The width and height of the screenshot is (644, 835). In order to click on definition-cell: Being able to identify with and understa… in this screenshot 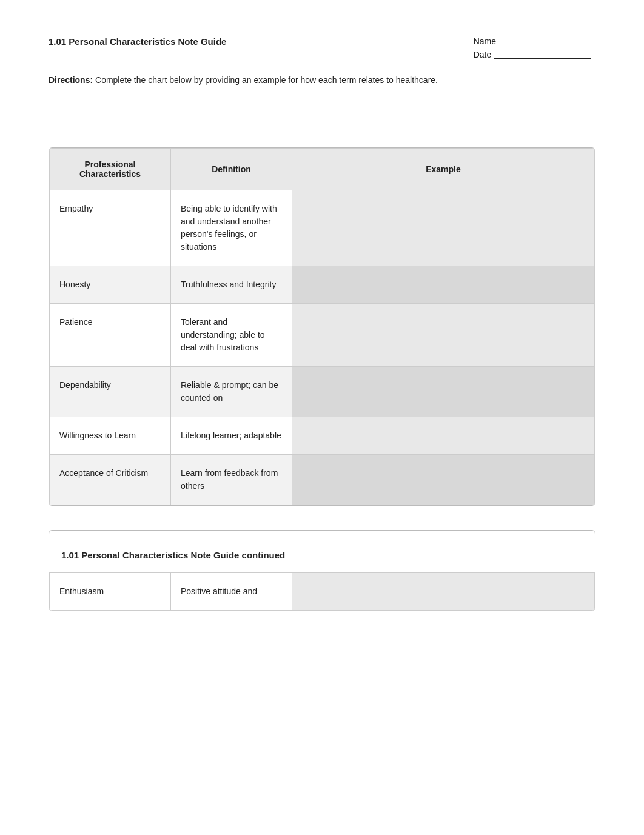, I will do `click(232, 228)`.